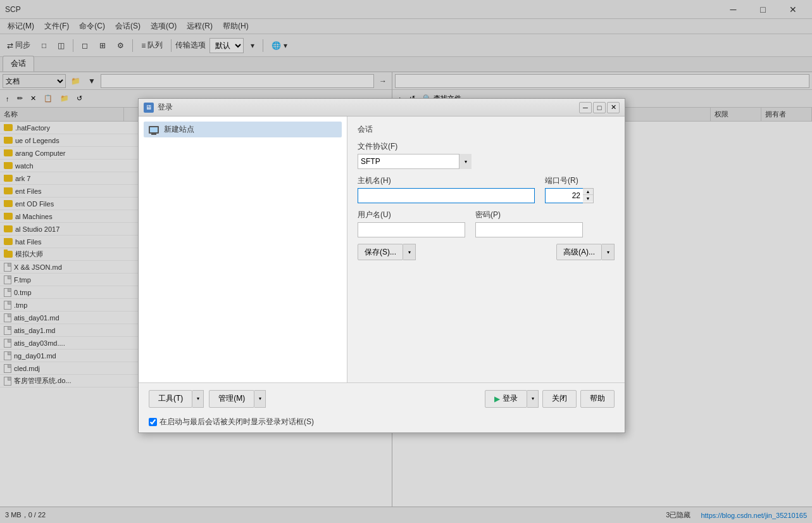  Describe the element at coordinates (564, 196) in the screenshot. I see `port-input` at that location.